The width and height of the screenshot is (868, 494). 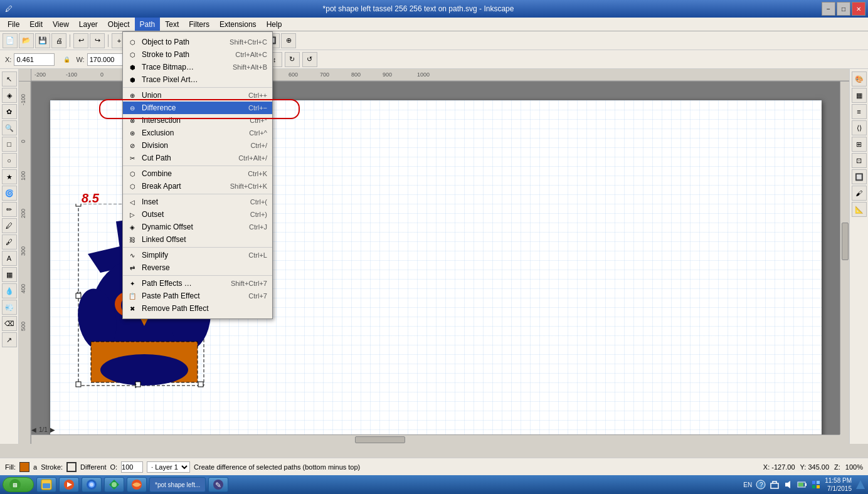 I want to click on eraser-tool: ⌫, so click(x=9, y=323).